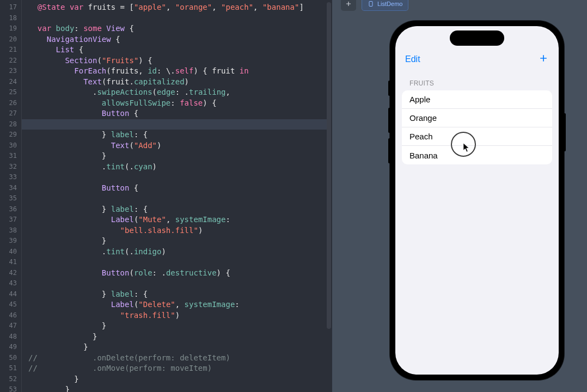 The width and height of the screenshot is (587, 392). What do you see at coordinates (174, 231) in the screenshot?
I see `code-line: "bell.slash.fill")` at bounding box center [174, 231].